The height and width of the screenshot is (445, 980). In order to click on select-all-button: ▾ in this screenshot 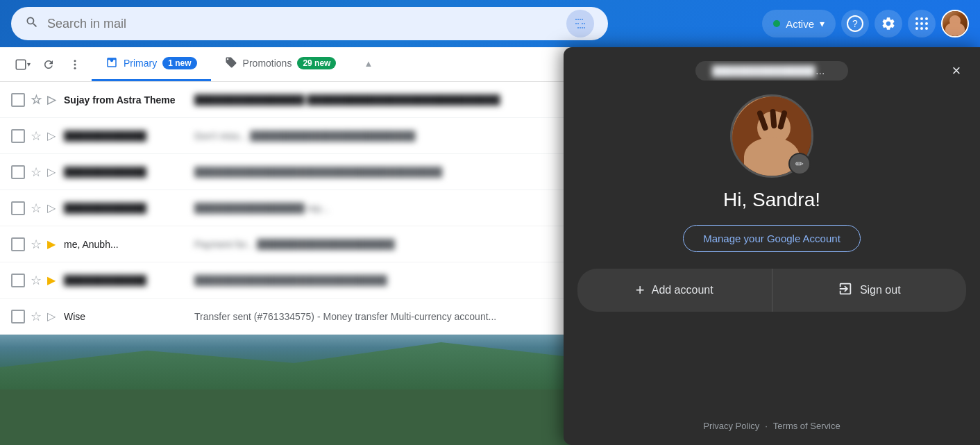, I will do `click(22, 65)`.